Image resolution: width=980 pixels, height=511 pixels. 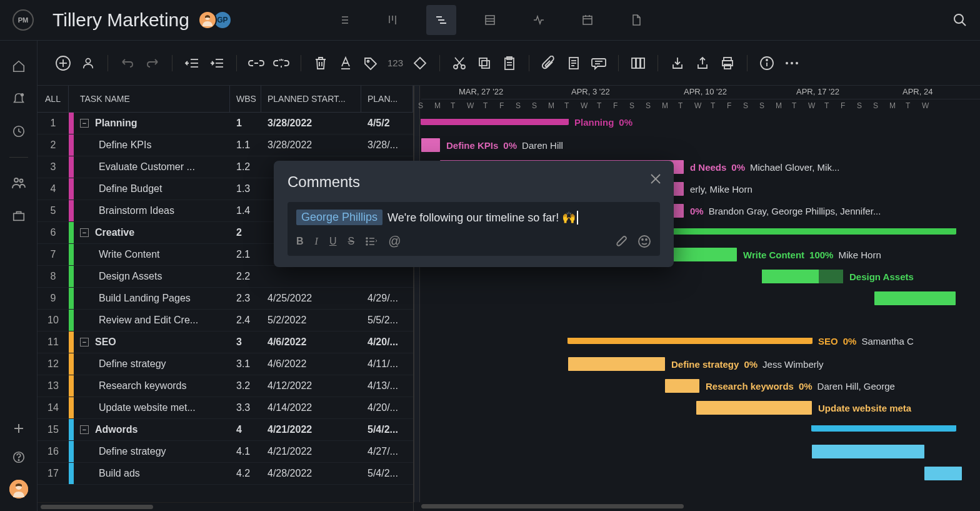 What do you see at coordinates (495, 122) in the screenshot?
I see `gantt-summary-bar: Planning0%` at bounding box center [495, 122].